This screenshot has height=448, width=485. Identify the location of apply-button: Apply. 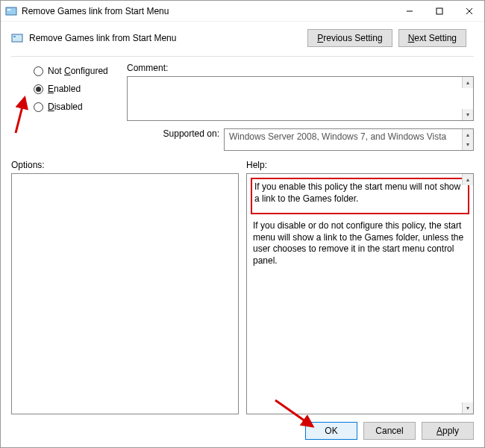
(448, 431).